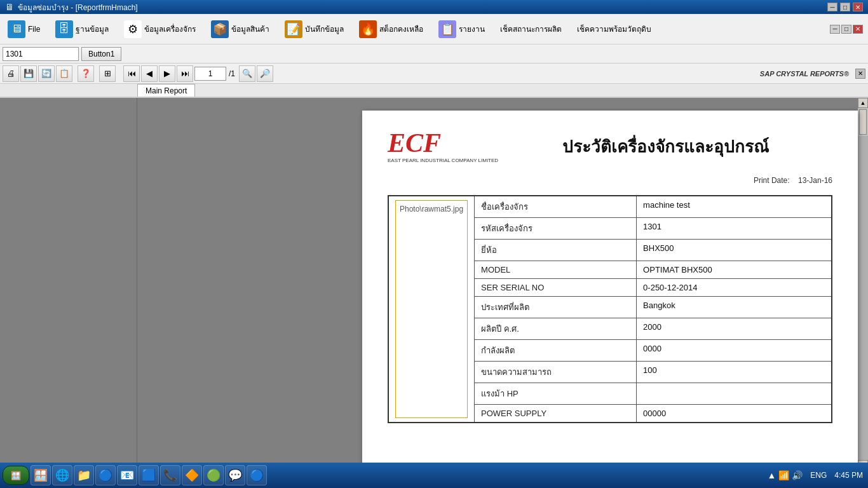 The height and width of the screenshot is (488, 868). What do you see at coordinates (107, 74) in the screenshot?
I see `toggle-sidebar-btn: ⊞` at bounding box center [107, 74].